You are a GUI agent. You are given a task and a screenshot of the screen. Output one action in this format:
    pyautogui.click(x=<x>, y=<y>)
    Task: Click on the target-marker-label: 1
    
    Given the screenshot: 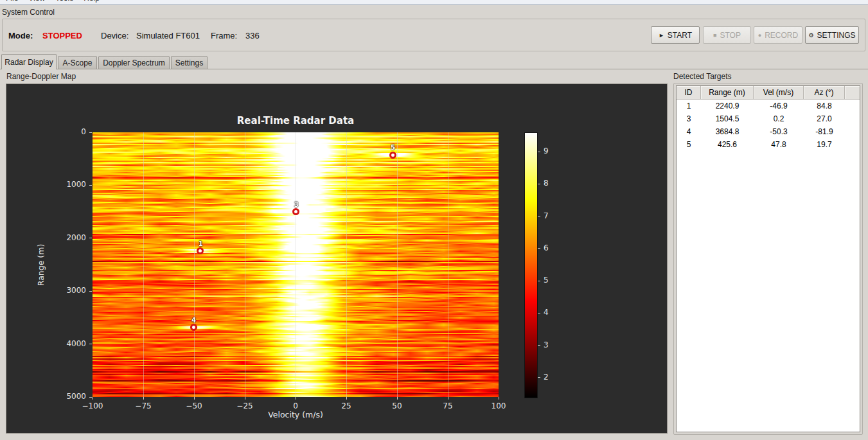 What is the action you would take?
    pyautogui.click(x=200, y=244)
    